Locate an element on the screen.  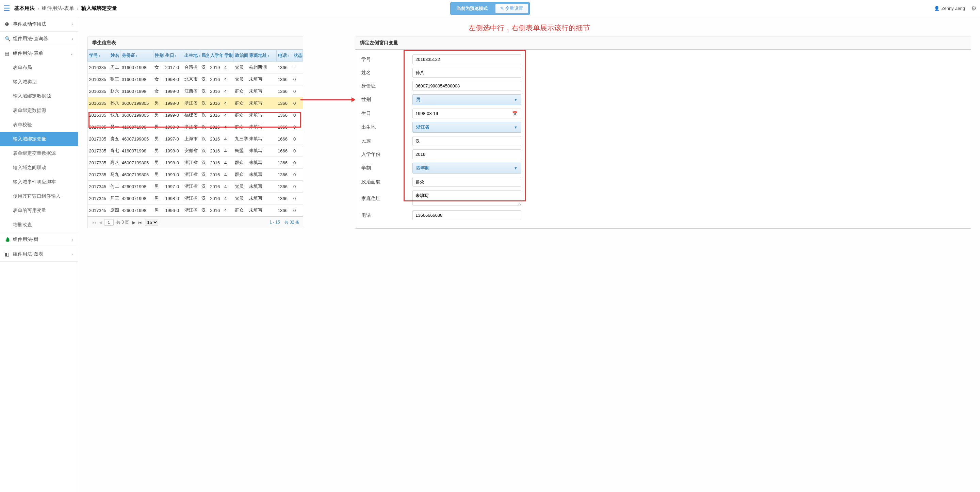
select-schooling: 四年制 ▼ is located at coordinates (467, 168).